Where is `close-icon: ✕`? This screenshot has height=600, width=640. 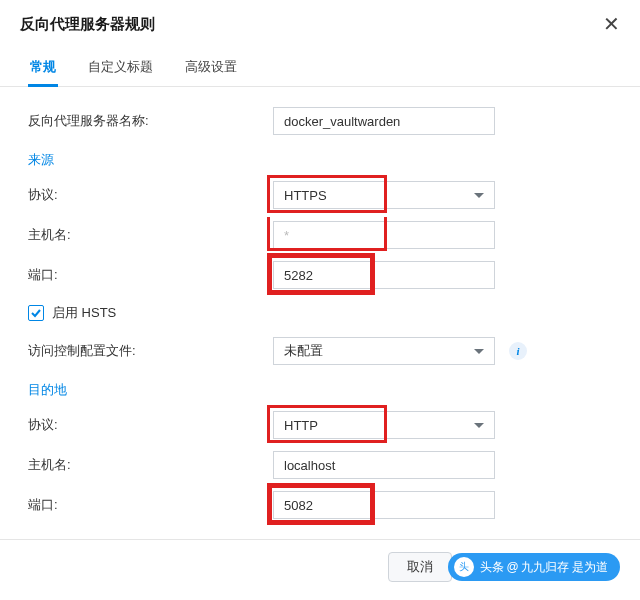 close-icon: ✕ is located at coordinates (612, 24).